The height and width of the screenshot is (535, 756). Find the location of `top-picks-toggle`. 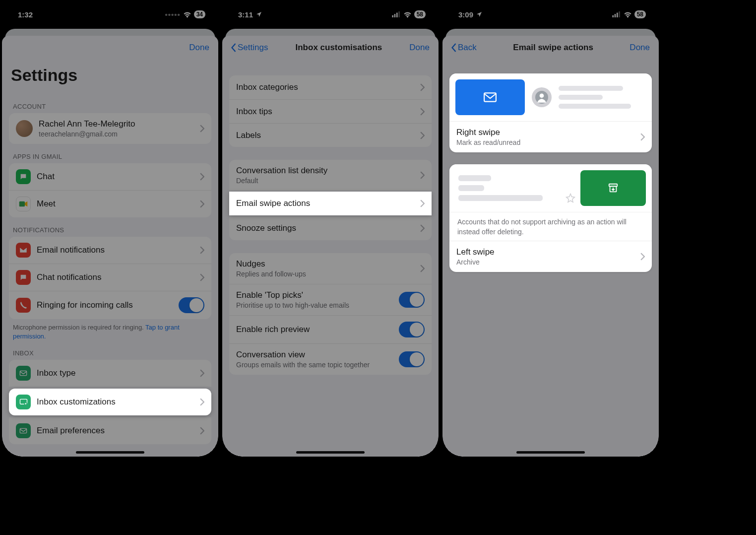

top-picks-toggle is located at coordinates (412, 300).